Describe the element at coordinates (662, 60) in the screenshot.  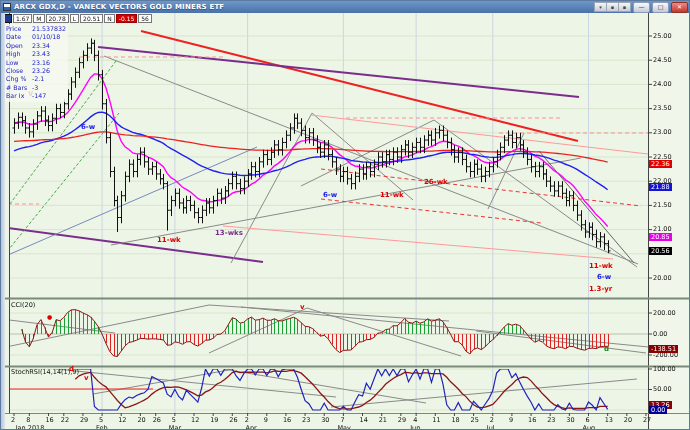
I see `price-axis-tick: 24.50` at that location.